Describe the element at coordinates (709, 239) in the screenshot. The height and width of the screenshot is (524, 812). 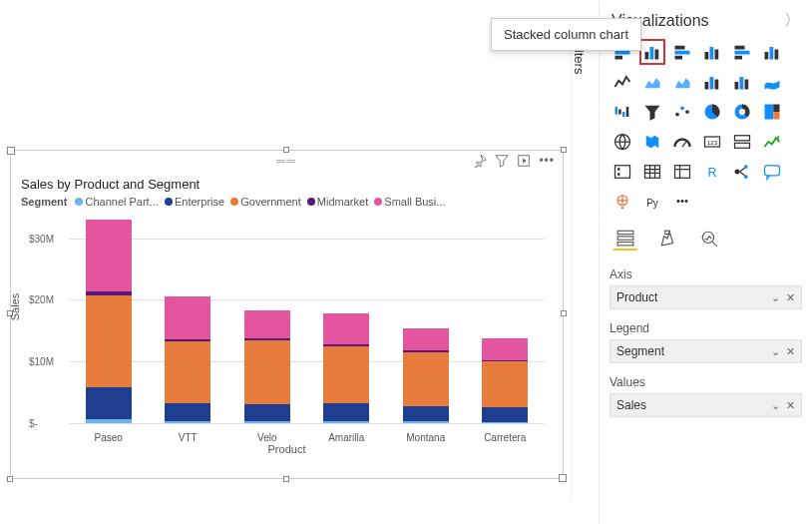
I see `analytics-tab` at that location.